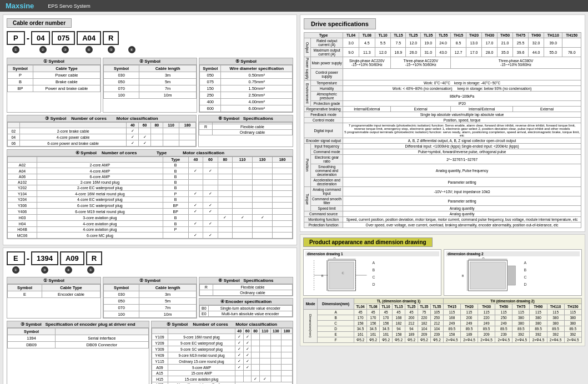 The image size is (588, 384). Describe the element at coordinates (20, 6) in the screenshot. I see `logo: Maxsine` at that location.